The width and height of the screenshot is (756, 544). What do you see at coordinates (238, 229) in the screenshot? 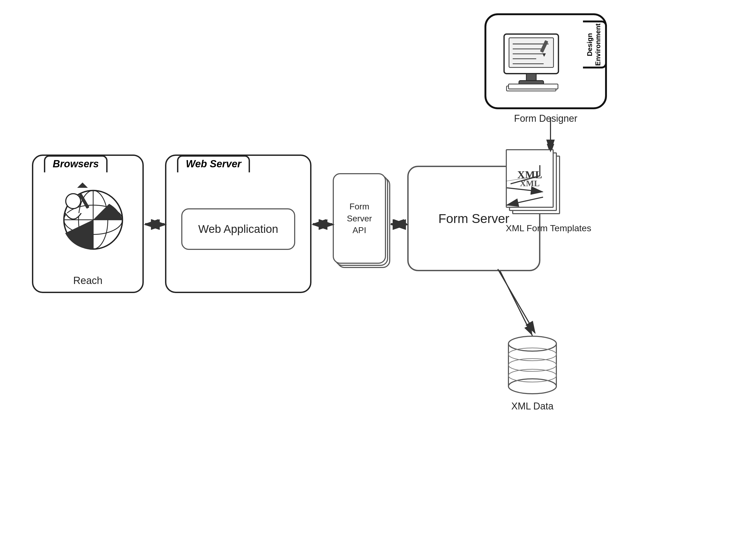
I see `webapp-box: Web Application` at bounding box center [238, 229].